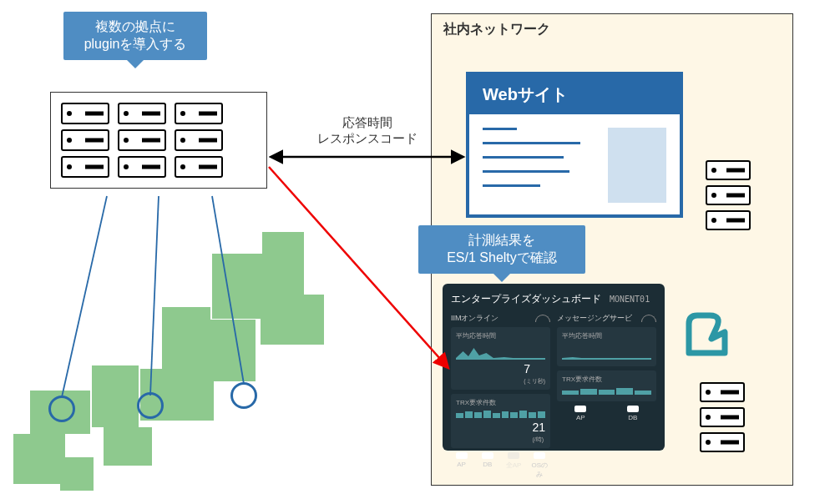 This screenshot has height=504, width=835. Describe the element at coordinates (501, 414) in the screenshot. I see `trx-bar-chart` at that location.